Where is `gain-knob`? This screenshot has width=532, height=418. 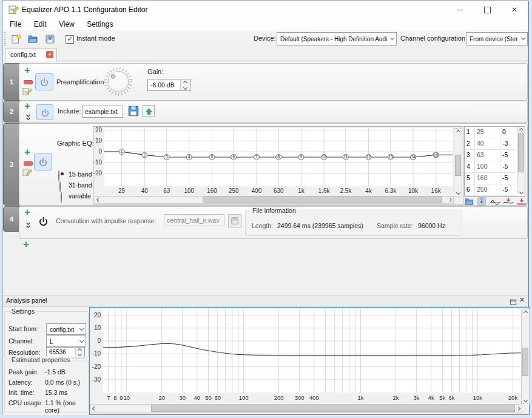 gain-knob is located at coordinates (118, 83).